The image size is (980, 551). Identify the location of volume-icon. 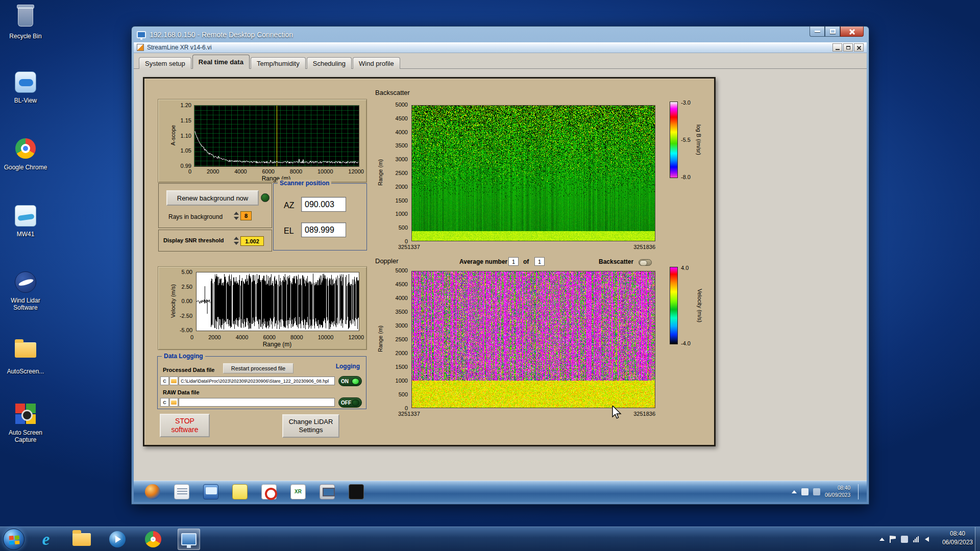
(927, 539).